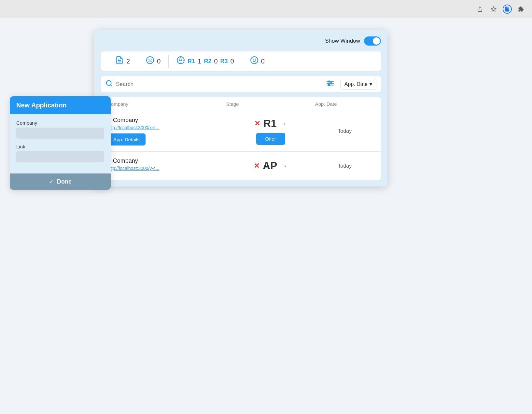 Image resolution: width=532 pixels, height=414 pixels. What do you see at coordinates (330, 84) in the screenshot?
I see `filter-icon` at bounding box center [330, 84].